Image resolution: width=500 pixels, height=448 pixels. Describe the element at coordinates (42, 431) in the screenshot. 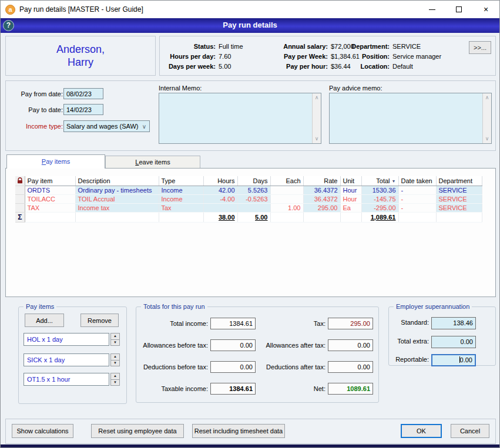

I see `show-calculations-button: Show calculations` at that location.